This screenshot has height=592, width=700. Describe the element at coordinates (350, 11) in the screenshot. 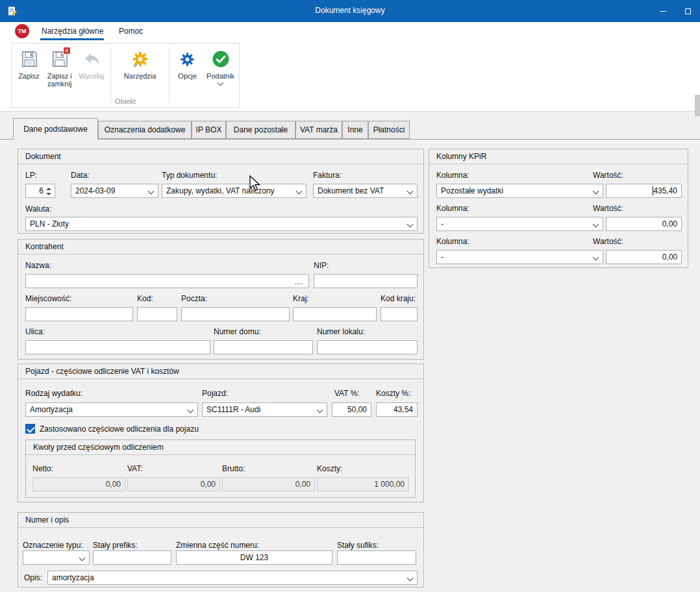

I see `title-bar: Dokument księgowy` at that location.